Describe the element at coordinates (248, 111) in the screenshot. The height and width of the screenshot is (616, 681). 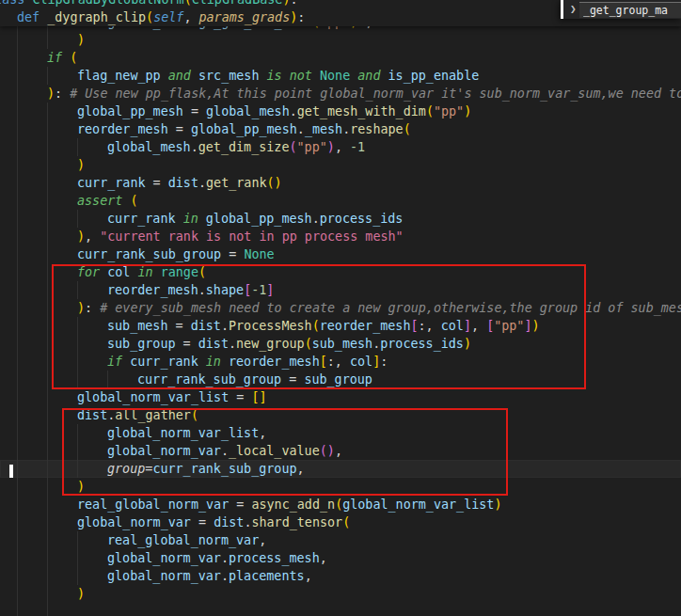
I see `code-token: global_mesh` at that location.